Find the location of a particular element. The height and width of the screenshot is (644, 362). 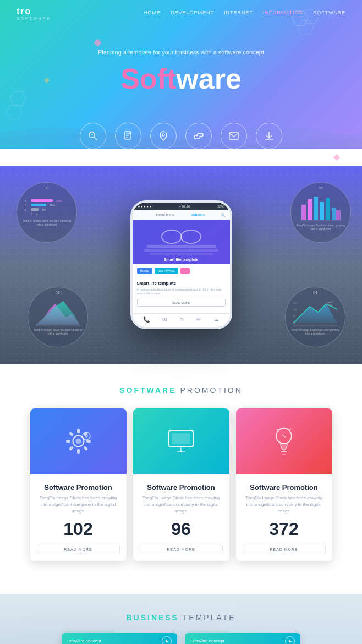

bar-chart-1: A 20% B 16% C 8% ↑ 7 ▼ is located at coordinates (47, 208).